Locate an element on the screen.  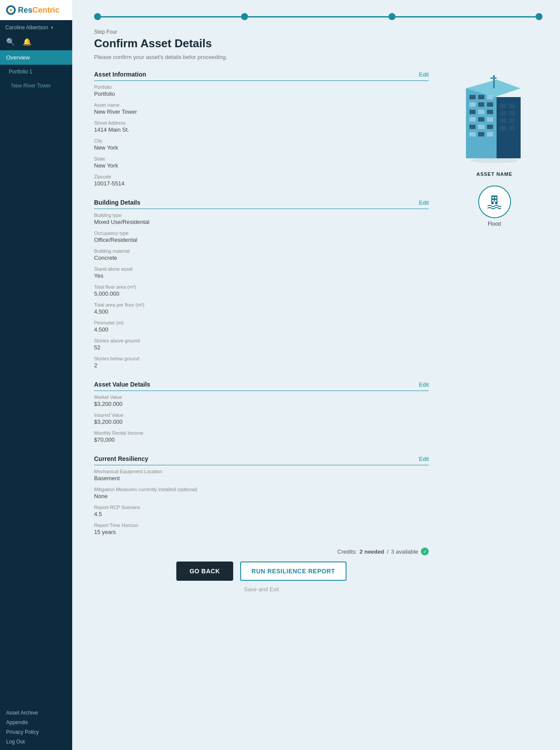
field-zipcode-value: 10017-5514 is located at coordinates (262, 184).